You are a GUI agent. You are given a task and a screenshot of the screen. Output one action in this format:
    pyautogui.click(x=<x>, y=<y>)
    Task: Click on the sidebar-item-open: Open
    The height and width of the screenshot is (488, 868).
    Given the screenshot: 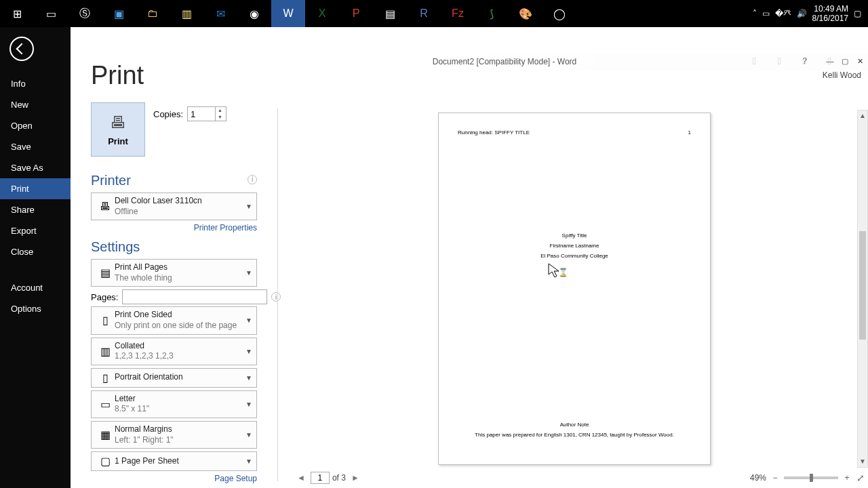 What is the action you would take?
    pyautogui.click(x=35, y=126)
    